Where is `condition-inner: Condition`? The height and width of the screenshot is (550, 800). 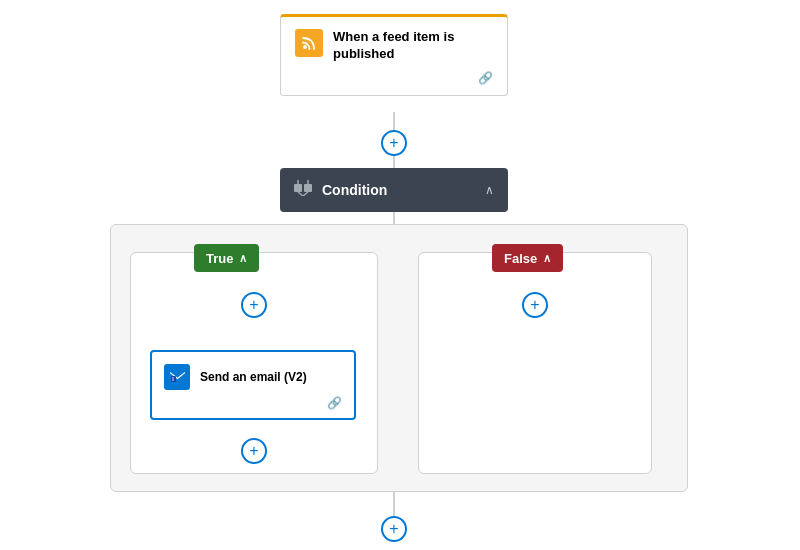 condition-inner: Condition is located at coordinates (340, 190).